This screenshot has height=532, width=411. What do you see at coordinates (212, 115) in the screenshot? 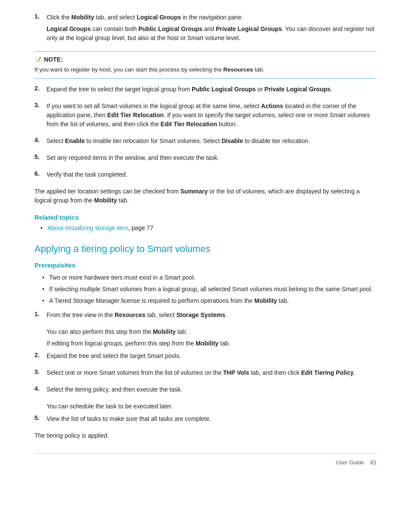
I see `step-3-text: If you want to set all Smart volumes in …` at bounding box center [212, 115].